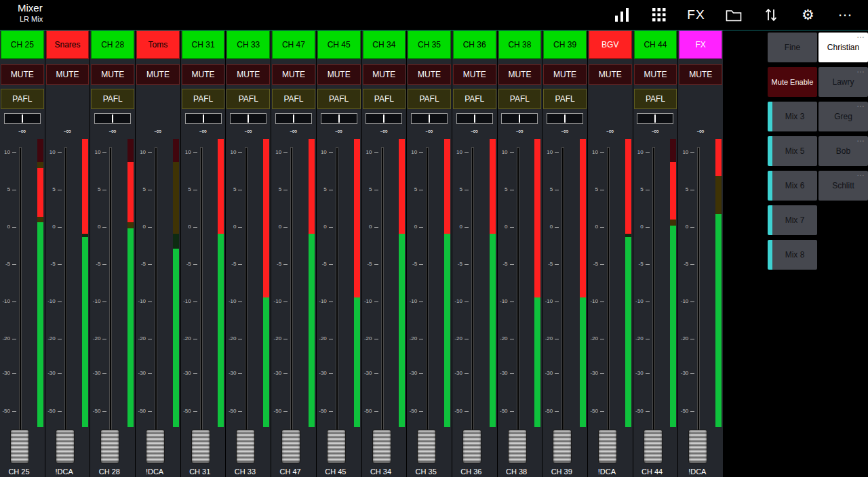 The image size is (868, 477). Describe the element at coordinates (845, 15) in the screenshot. I see `more-options-button: …` at that location.